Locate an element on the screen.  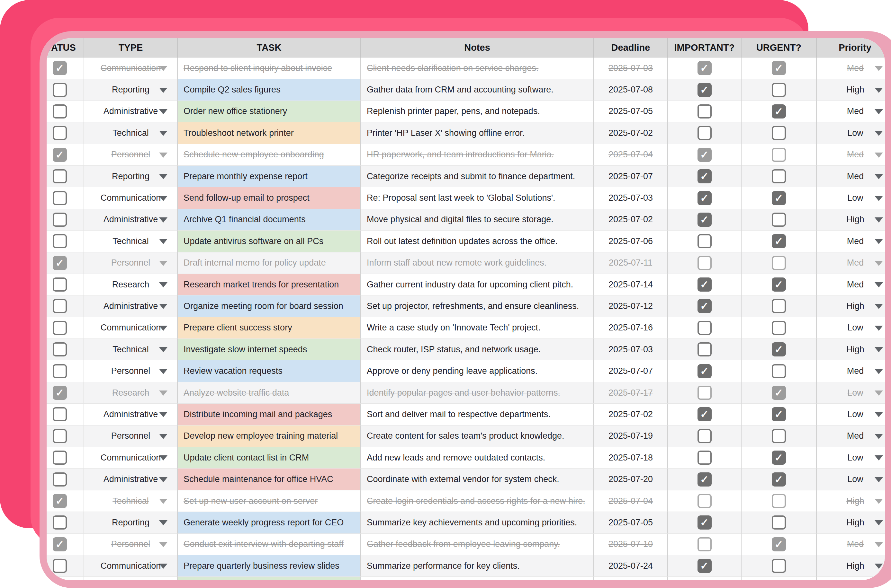
task-cell: Troubleshoot network printer is located at coordinates (269, 133).